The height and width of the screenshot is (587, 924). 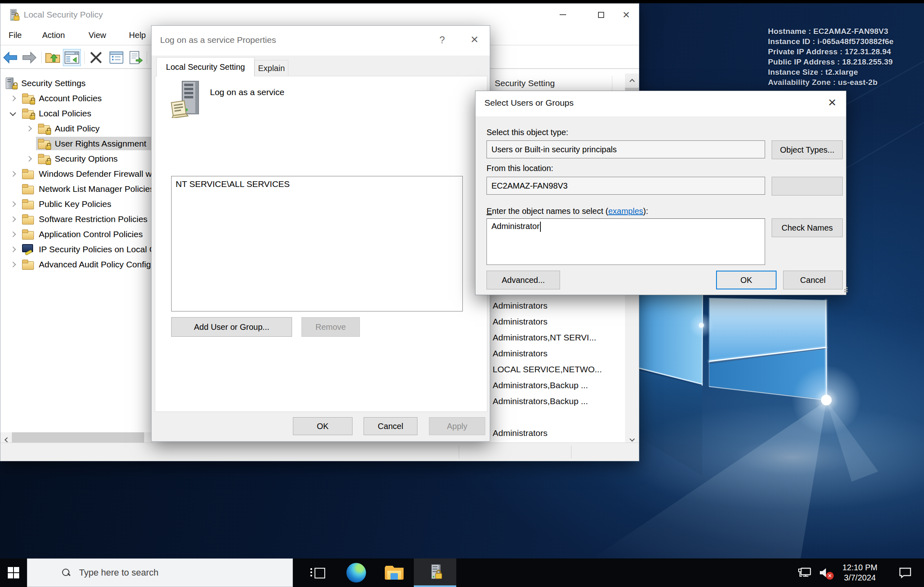 I want to click on chevron-down-icon, so click(x=13, y=113).